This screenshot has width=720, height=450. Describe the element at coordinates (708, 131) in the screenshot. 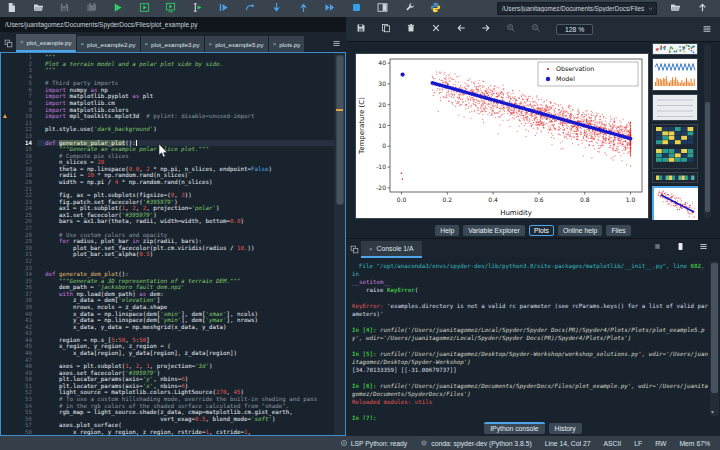

I see `thumbnails-scrollbar` at that location.